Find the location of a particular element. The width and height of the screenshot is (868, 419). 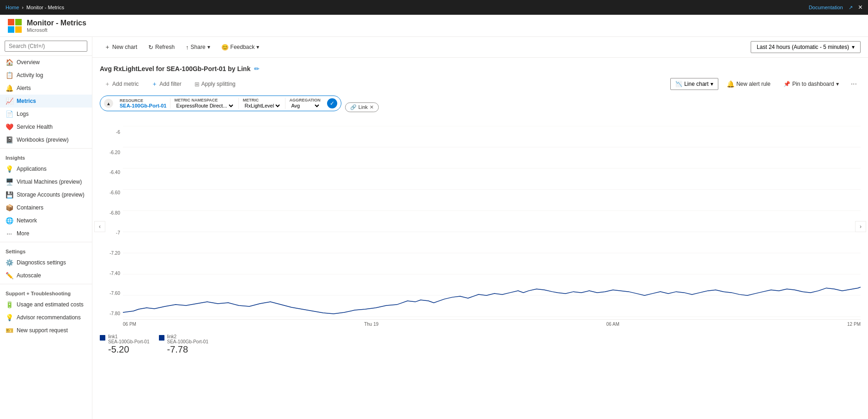

app-title-group: Monitor - Metrics Microsoft is located at coordinates (56, 26).